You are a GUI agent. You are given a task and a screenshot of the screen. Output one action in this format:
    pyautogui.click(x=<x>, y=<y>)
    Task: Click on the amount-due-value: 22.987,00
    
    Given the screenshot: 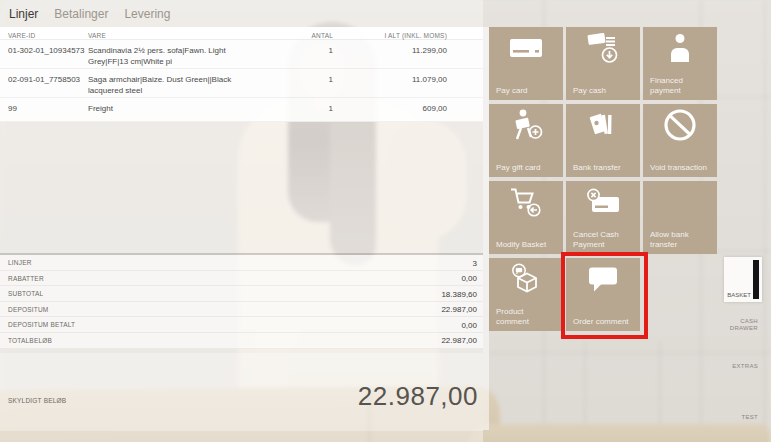 What is the action you would take?
    pyautogui.click(x=418, y=396)
    